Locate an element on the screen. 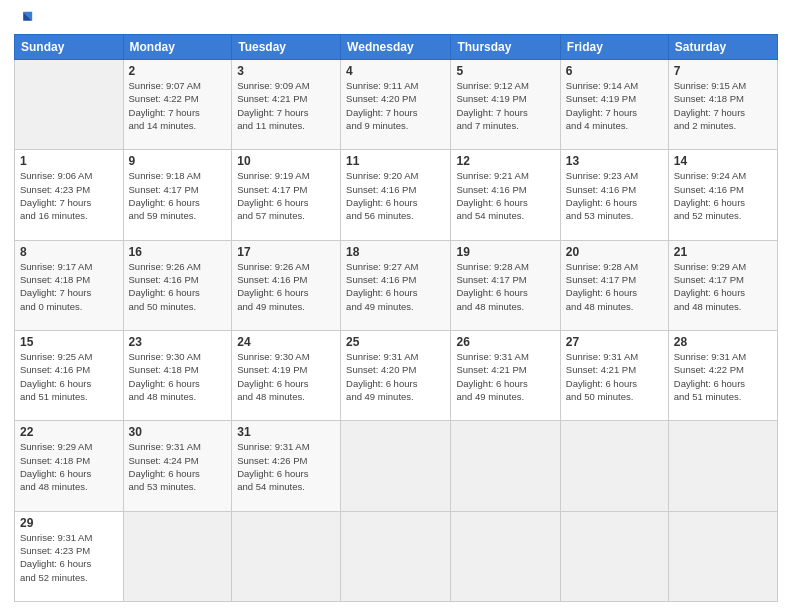 The height and width of the screenshot is (612, 792). calendar-cell: 27Sunrise: 9:31 AMSunset: 4:21 PMDayligh… is located at coordinates (614, 375).